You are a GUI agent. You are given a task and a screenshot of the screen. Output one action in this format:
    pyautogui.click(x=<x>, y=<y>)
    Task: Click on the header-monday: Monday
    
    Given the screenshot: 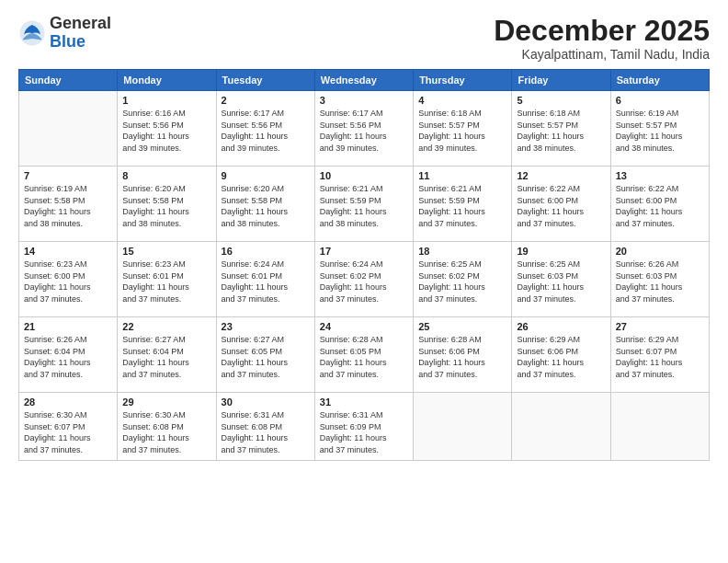 What is the action you would take?
    pyautogui.click(x=167, y=81)
    